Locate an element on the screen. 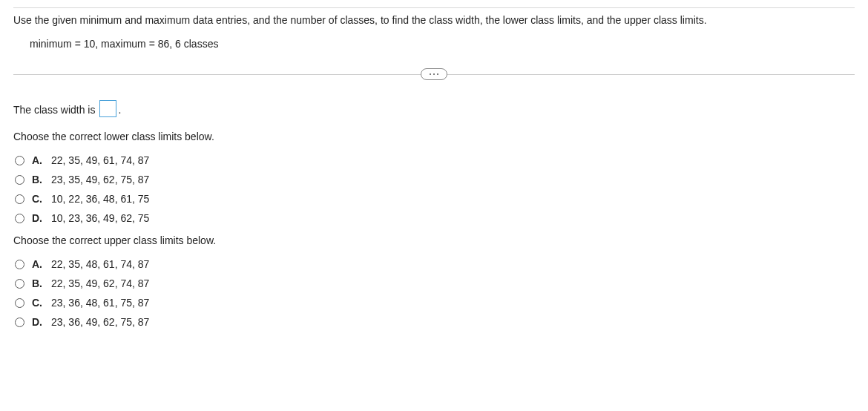 The image size is (868, 411). ellipsis-icon is located at coordinates (434, 74).